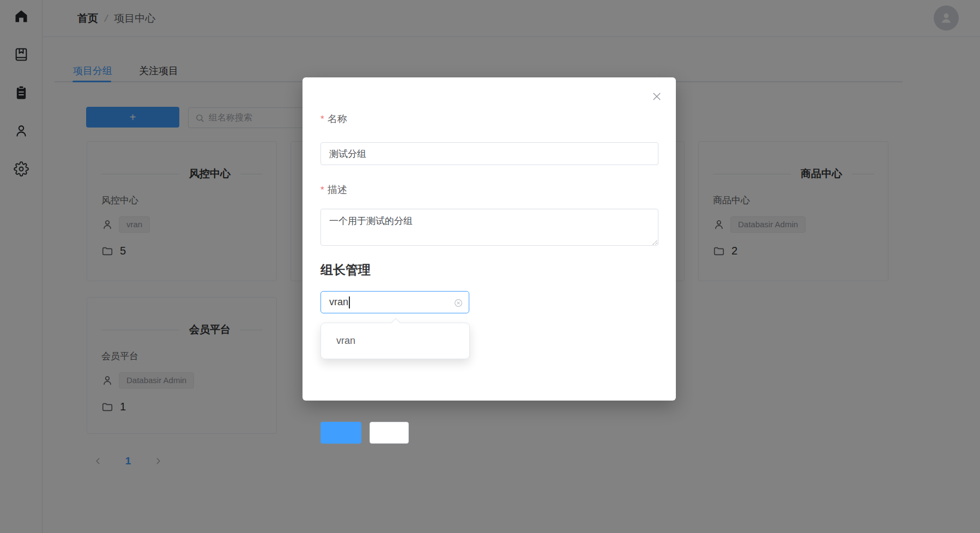 The height and width of the screenshot is (533, 980). What do you see at coordinates (349, 302) in the screenshot?
I see `text-caret` at bounding box center [349, 302].